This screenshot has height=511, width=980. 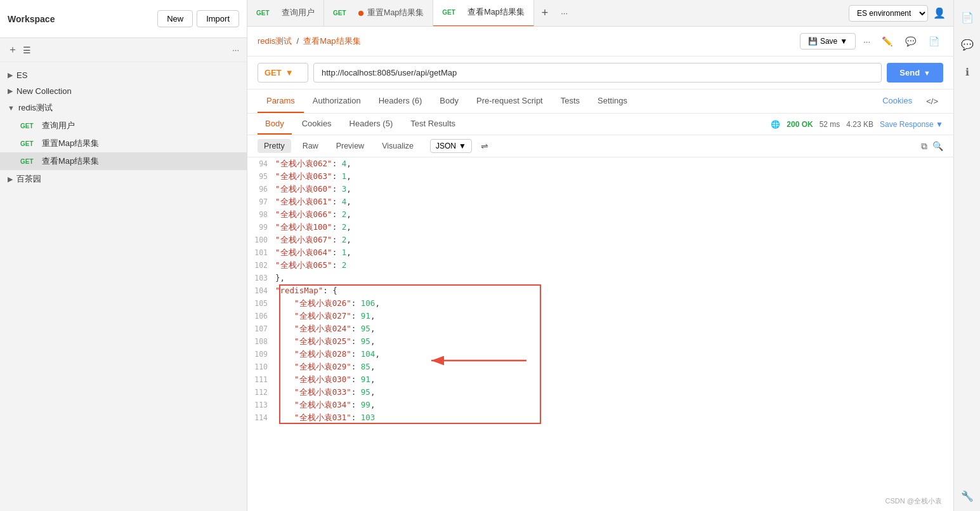 What do you see at coordinates (600, 405) in the screenshot?
I see `code-line-113: 113 "全栈小袁034": 99,` at bounding box center [600, 405].